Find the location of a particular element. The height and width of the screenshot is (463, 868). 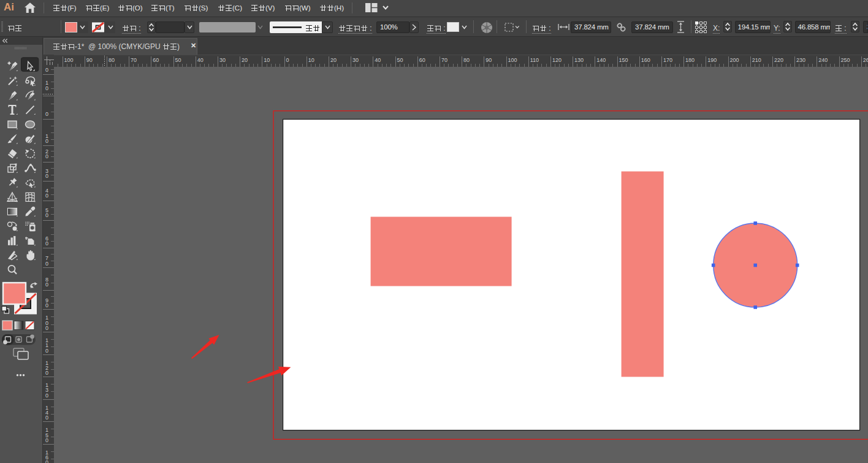

svg-text: 210 is located at coordinates (756, 60).